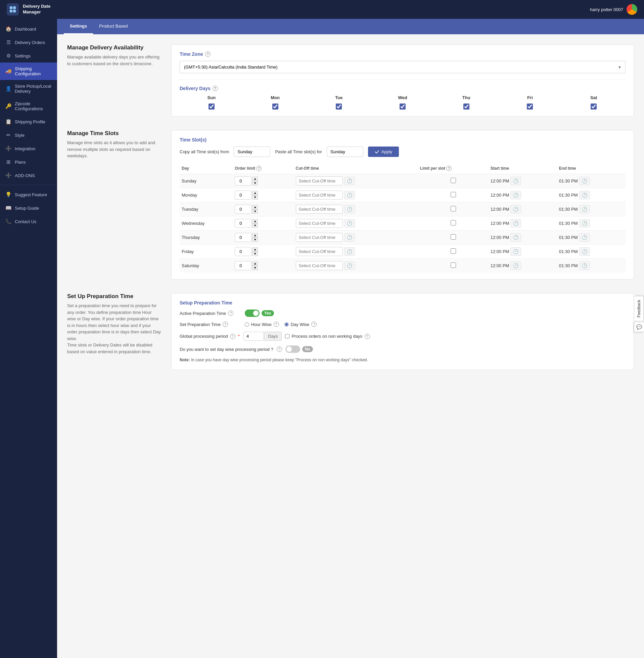 The width and height of the screenshot is (644, 658). I want to click on end-time-clock-friday: 🕐, so click(584, 252).